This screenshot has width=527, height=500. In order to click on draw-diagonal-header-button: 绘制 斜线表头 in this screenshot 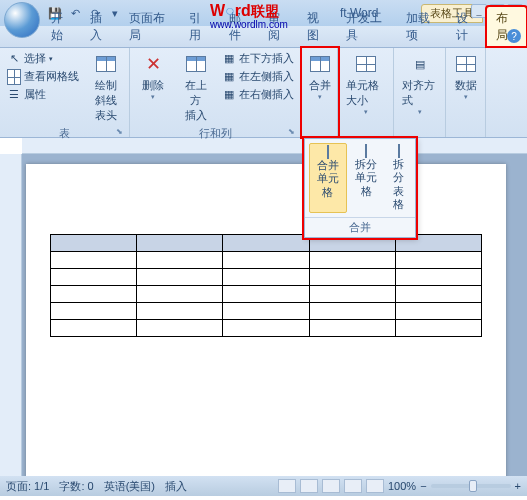, I will do `click(106, 88)`.